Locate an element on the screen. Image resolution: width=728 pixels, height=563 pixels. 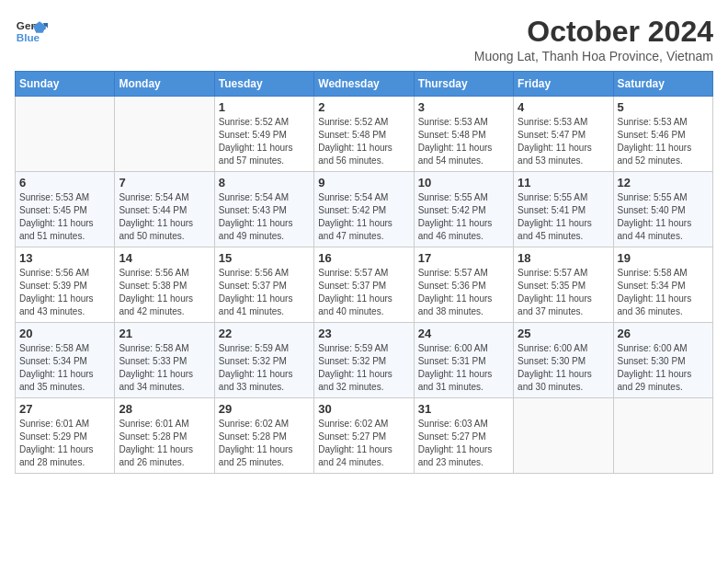
calendar-cell: 9Sunrise: 5:54 AM Sunset: 5:42 PM Daylig… is located at coordinates (364, 210).